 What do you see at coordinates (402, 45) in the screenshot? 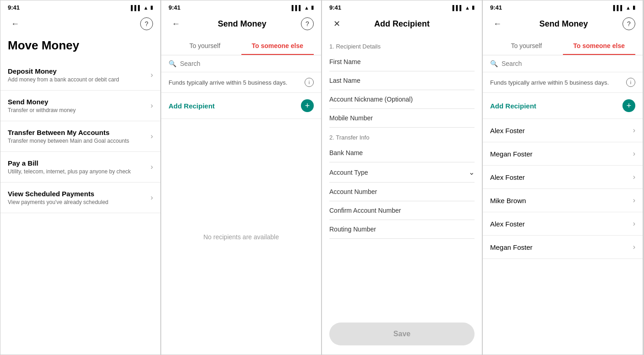
I see `form-section1-label: 1. Recipient Details` at bounding box center [402, 45].